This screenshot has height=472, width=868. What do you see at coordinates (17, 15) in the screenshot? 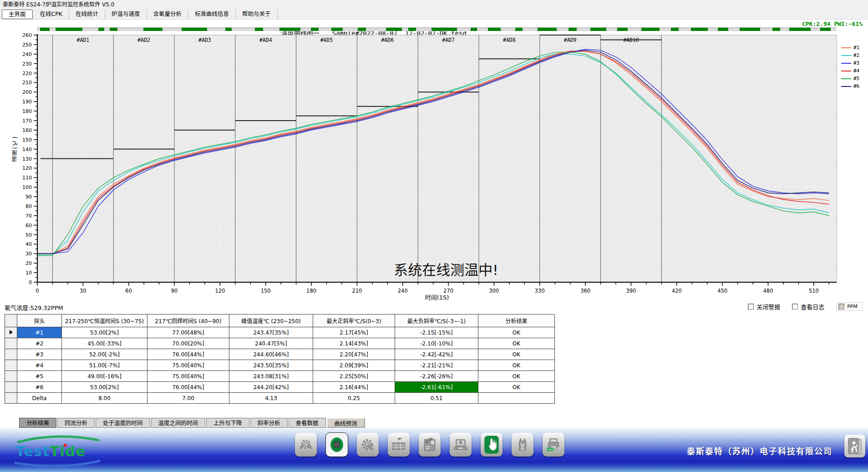
I see `menu-item-1: 主界面` at bounding box center [17, 15].